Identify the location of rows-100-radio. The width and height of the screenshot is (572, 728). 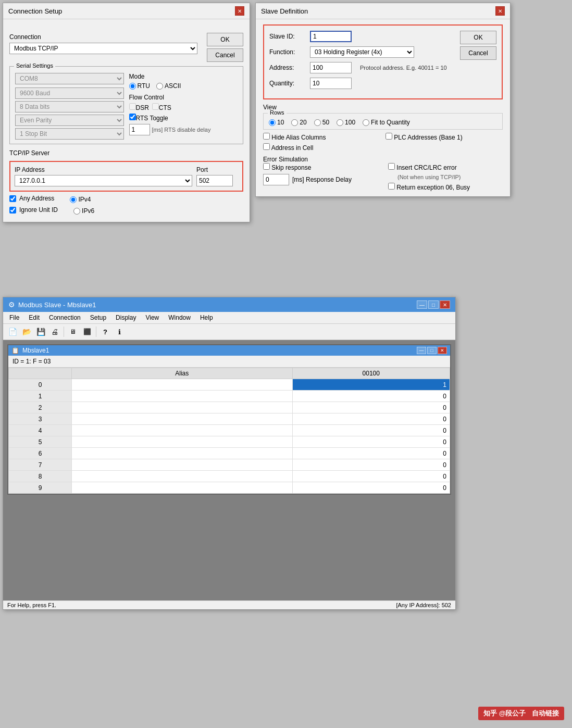
(340, 123).